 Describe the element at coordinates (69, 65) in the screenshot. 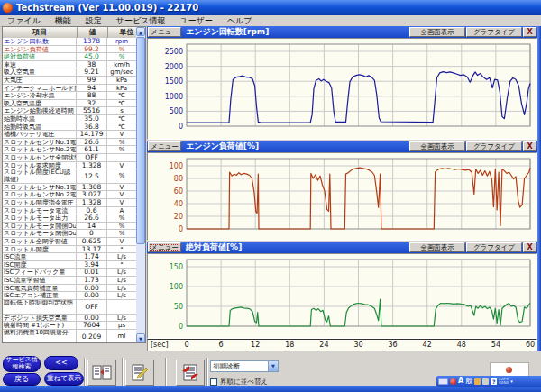

I see `table-row: 車速38km/h` at that location.